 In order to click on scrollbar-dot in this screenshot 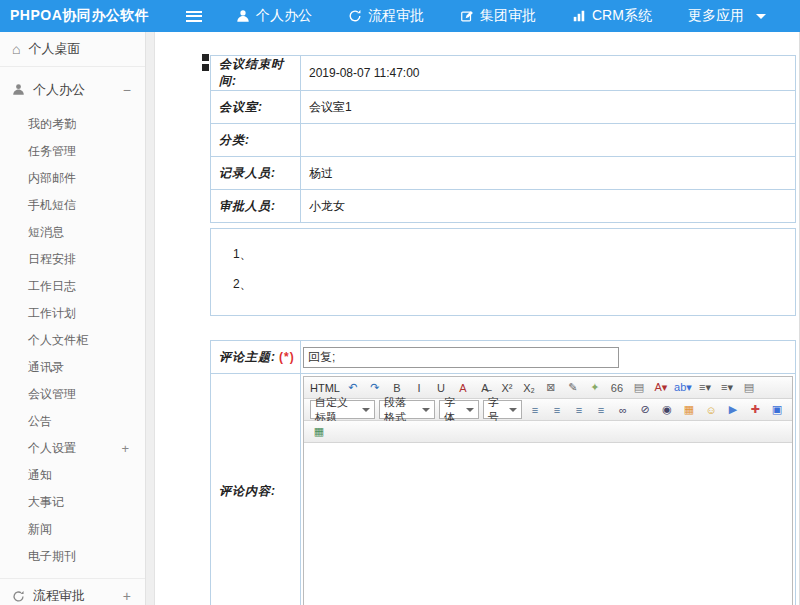, I will do `click(206, 68)`.